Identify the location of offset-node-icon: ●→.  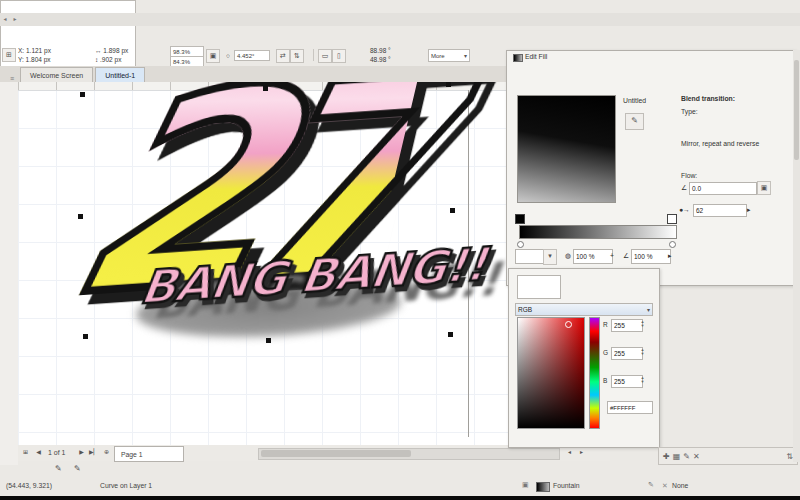
(684, 210).